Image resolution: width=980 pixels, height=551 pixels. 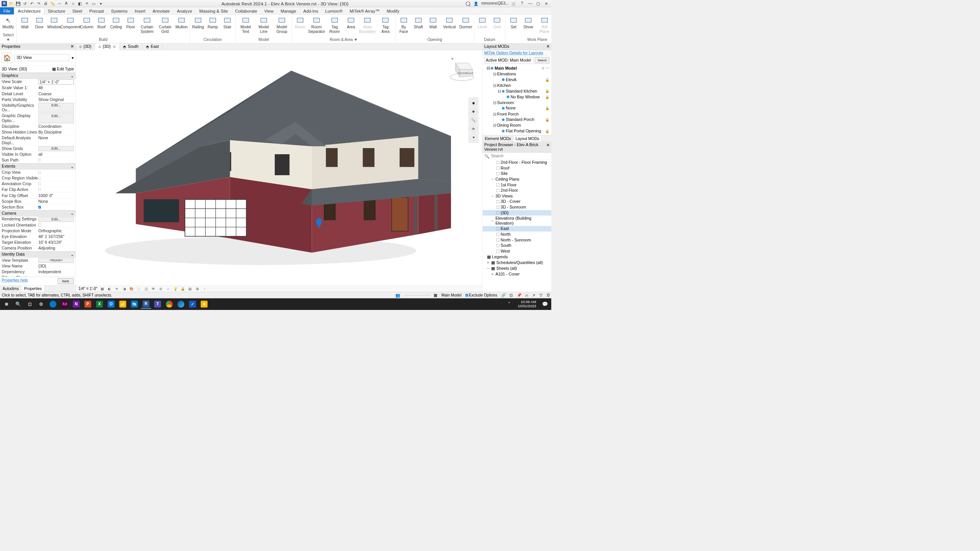 I want to click on chrome-icon, so click(x=169, y=304).